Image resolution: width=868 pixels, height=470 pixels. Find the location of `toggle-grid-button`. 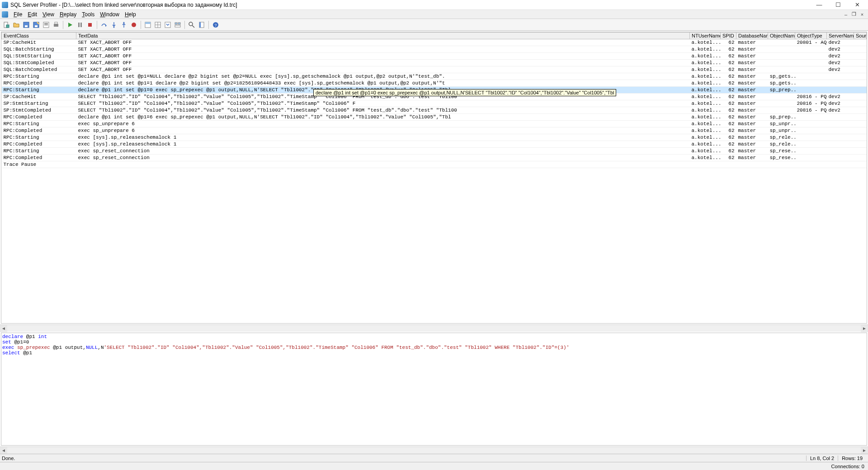

toggle-grid-button is located at coordinates (158, 25).